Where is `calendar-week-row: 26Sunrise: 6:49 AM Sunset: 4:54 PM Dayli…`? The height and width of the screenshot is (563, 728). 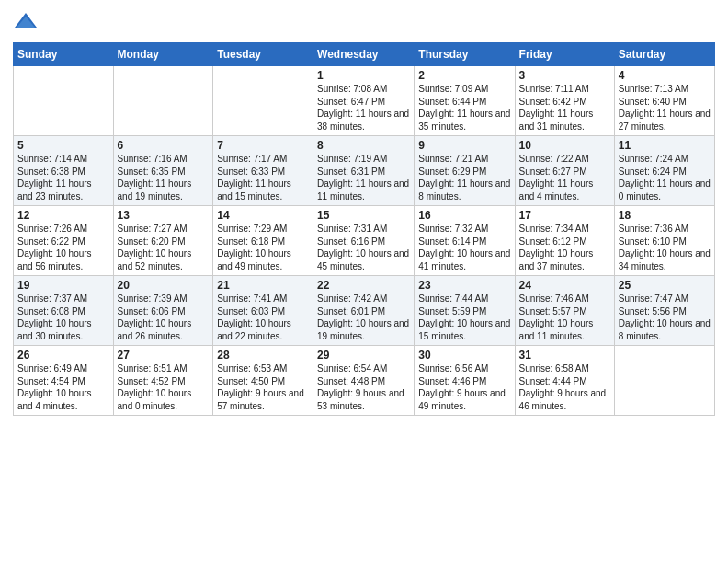
calendar-week-row: 26Sunrise: 6:49 AM Sunset: 4:54 PM Dayli… is located at coordinates (364, 381).